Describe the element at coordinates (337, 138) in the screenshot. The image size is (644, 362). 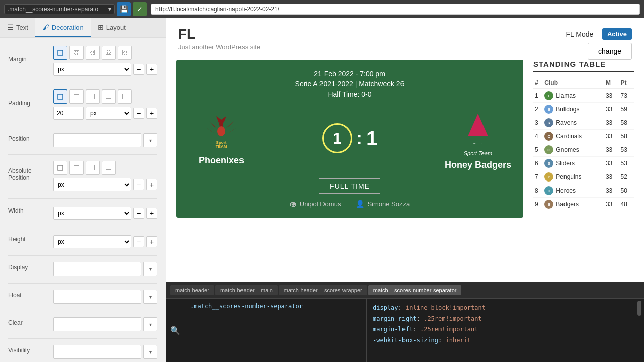
I see `team1-score: 1` at that location.